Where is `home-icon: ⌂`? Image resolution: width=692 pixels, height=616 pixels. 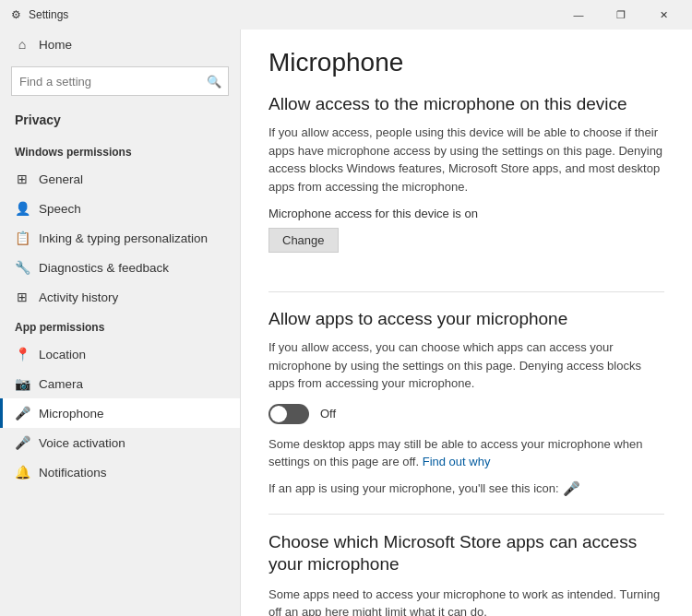 home-icon: ⌂ is located at coordinates (22, 44).